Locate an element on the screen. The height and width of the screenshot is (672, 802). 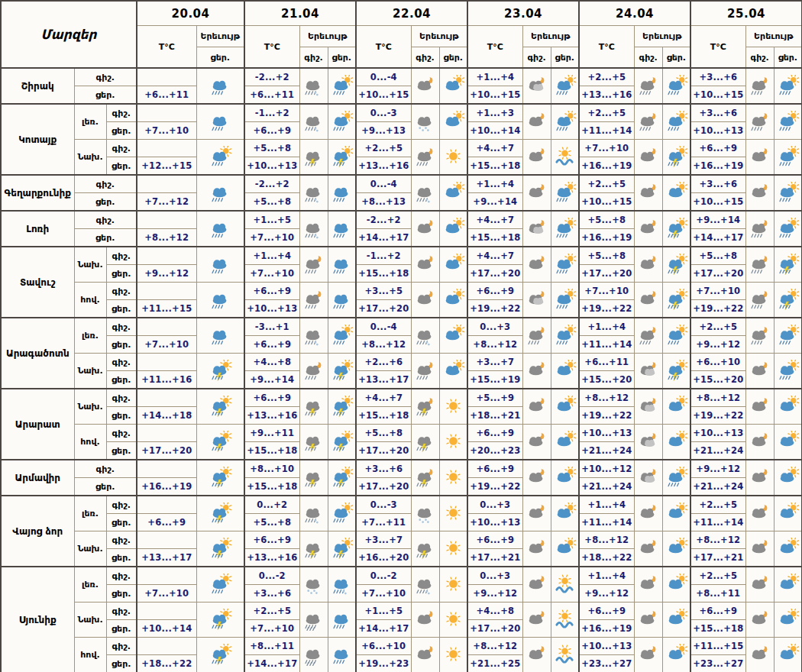
zone-label: լեռ. is located at coordinates (90, 585).